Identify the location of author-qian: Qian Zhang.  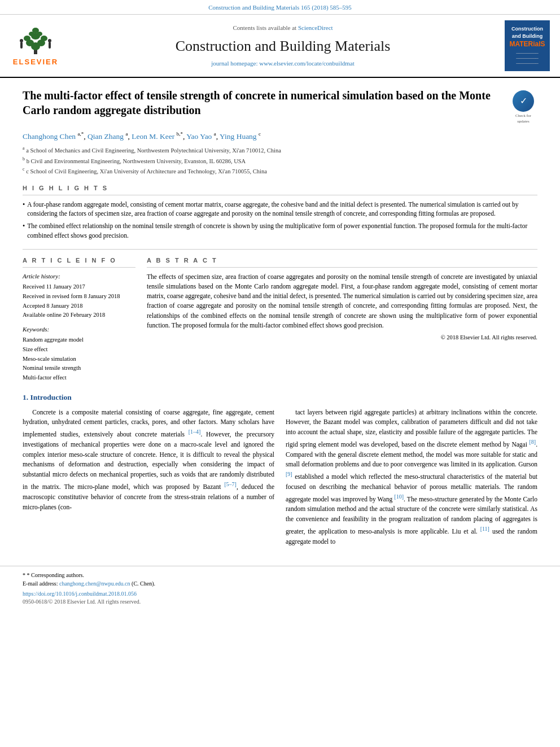
(106, 136).